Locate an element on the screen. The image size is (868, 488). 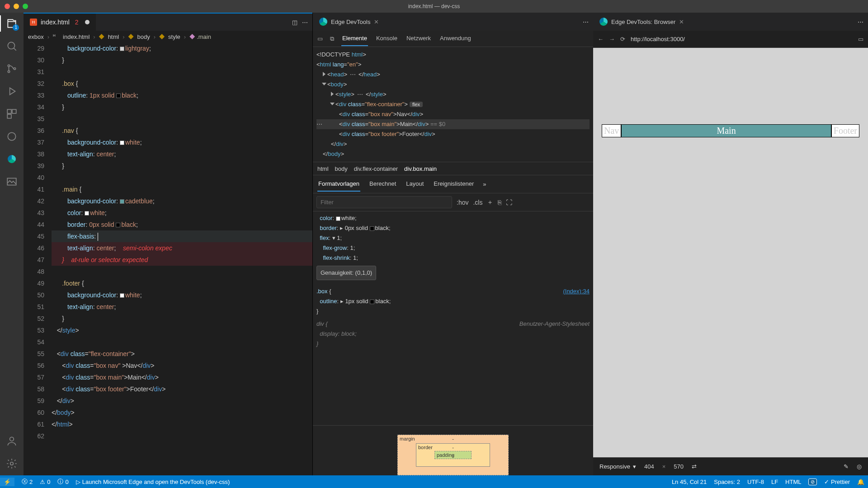
info-status: ⓘ 0 is located at coordinates (63, 482).